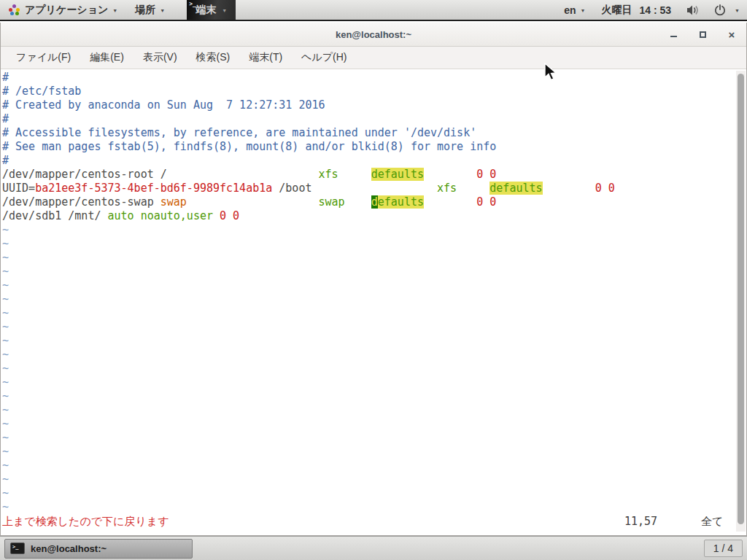 The width and height of the screenshot is (747, 560). What do you see at coordinates (160, 174) in the screenshot?
I see `vim-segment-text: /dev/mapper/centos-root /` at bounding box center [160, 174].